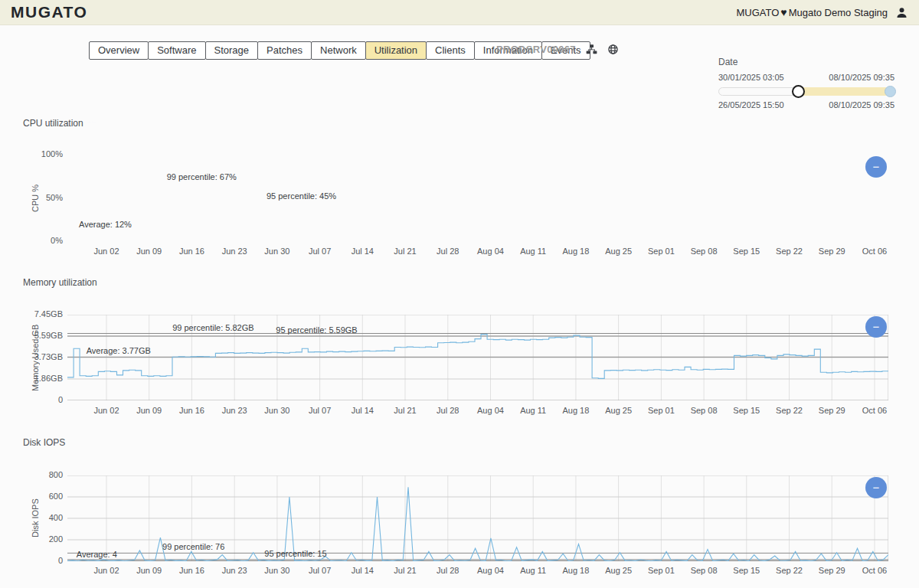  What do you see at coordinates (790, 251) in the screenshot?
I see `x-tick-label: Sep 22` at bounding box center [790, 251].